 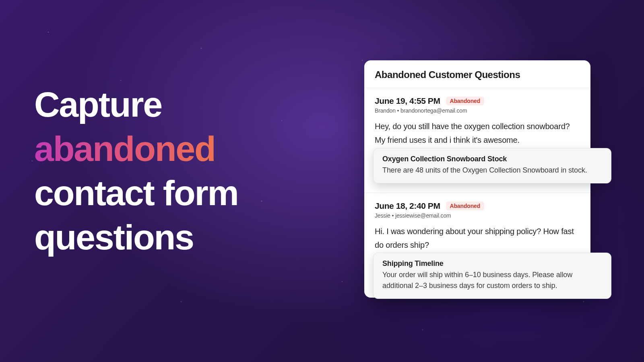 I want to click on hero-line-3: contact form, so click(x=136, y=193).